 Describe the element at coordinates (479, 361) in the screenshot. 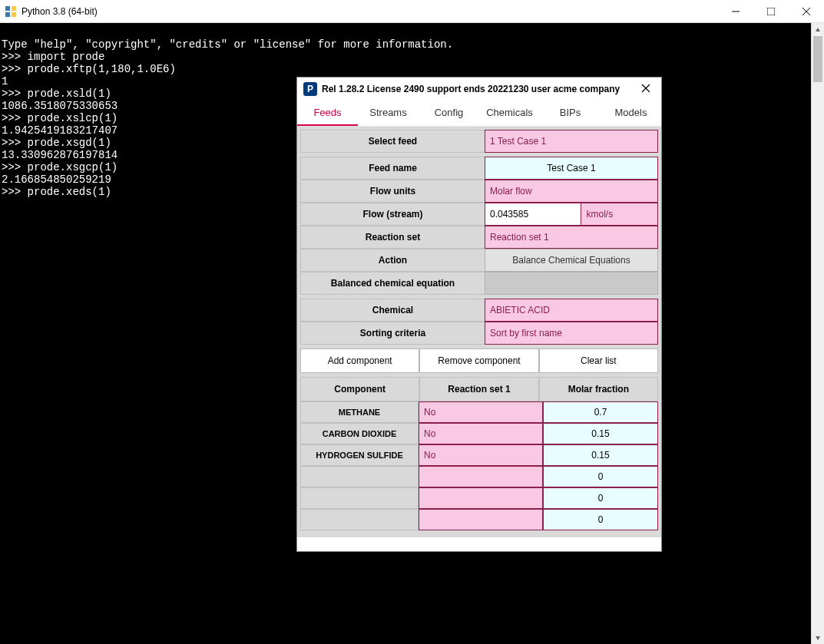

I see `remove-component-button: Remove component` at that location.